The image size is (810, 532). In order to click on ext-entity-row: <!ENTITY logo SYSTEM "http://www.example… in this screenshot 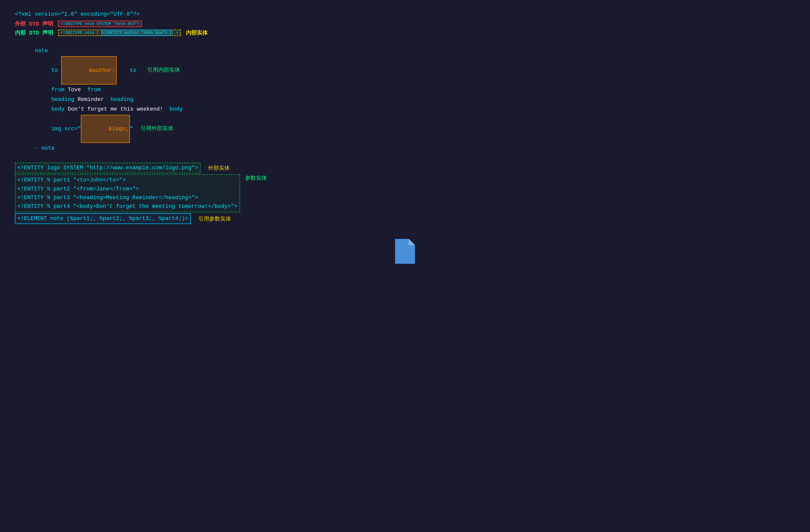, I will do `click(405, 168)`.